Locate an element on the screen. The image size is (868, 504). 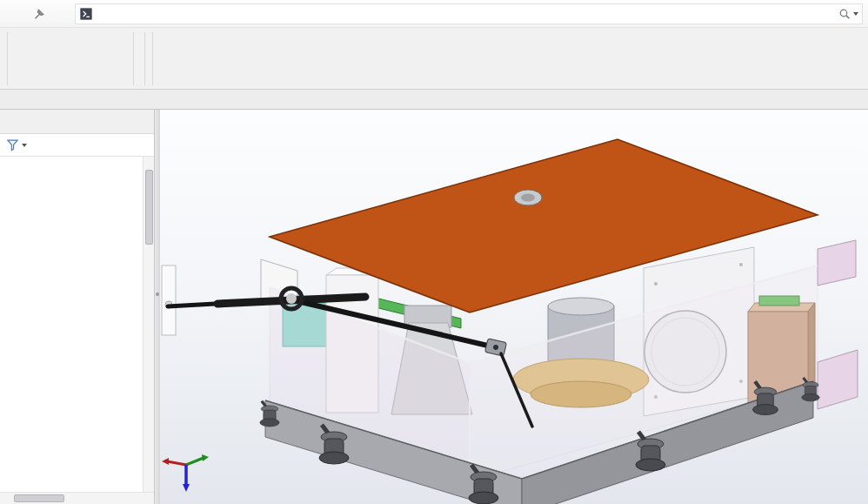
panel-tab-strip is located at coordinates (77, 122).